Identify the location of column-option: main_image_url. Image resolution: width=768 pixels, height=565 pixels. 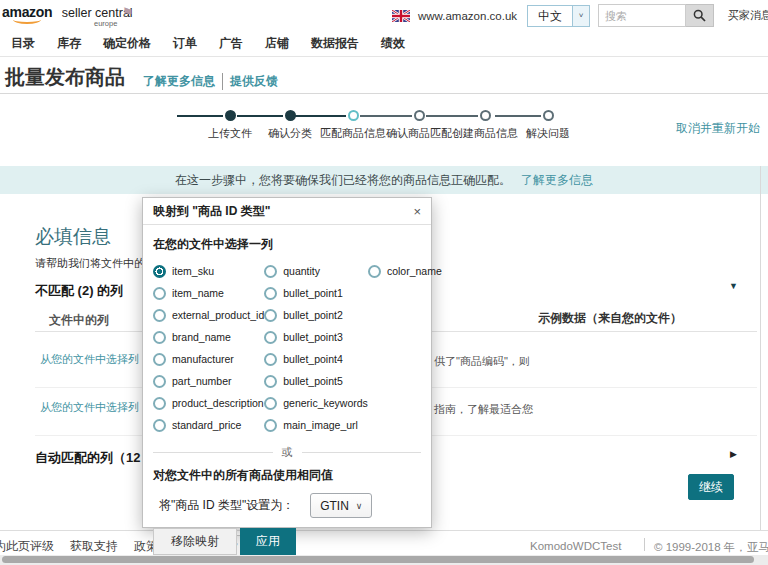
(316, 425).